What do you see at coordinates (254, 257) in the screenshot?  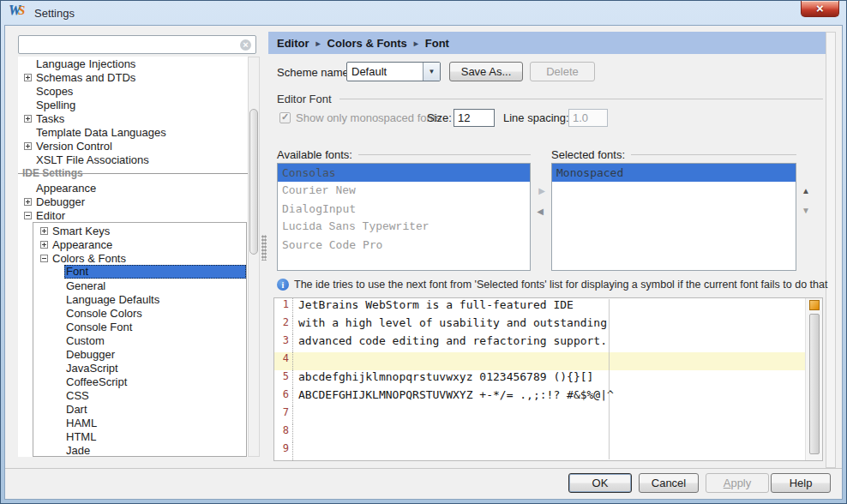 I see `tree-scrollbar` at bounding box center [254, 257].